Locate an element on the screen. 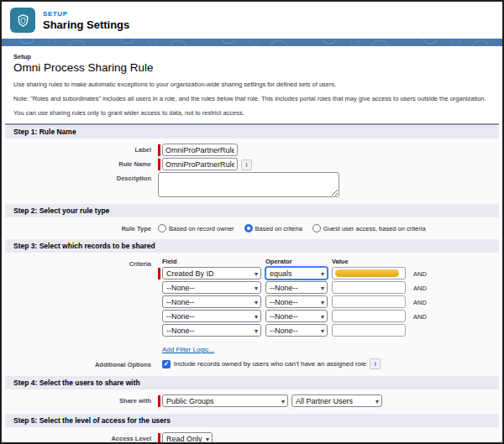  rule-name-input is located at coordinates (200, 165).